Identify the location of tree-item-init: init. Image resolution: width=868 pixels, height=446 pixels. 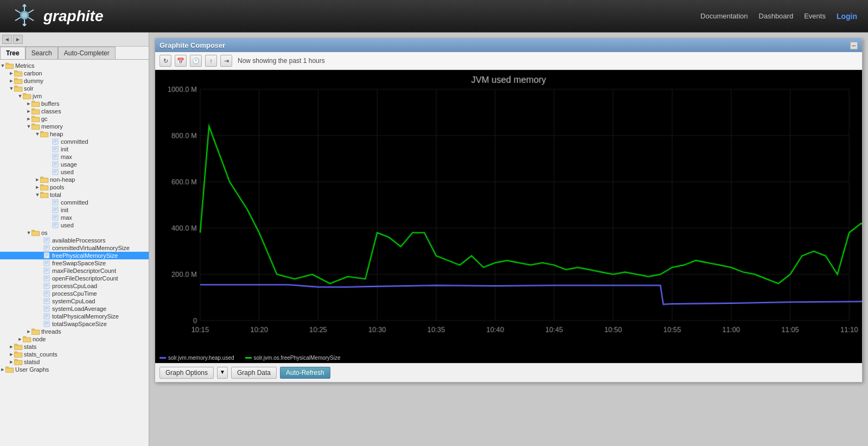
(74, 149).